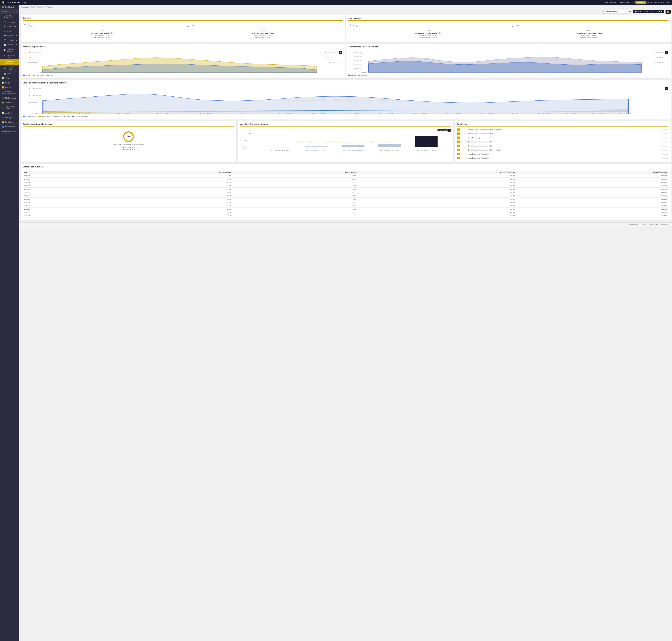 The image size is (672, 641). What do you see at coordinates (10, 31) in the screenshot?
I see `sidebar-item-traffic: ↗ Traffic` at bounding box center [10, 31].